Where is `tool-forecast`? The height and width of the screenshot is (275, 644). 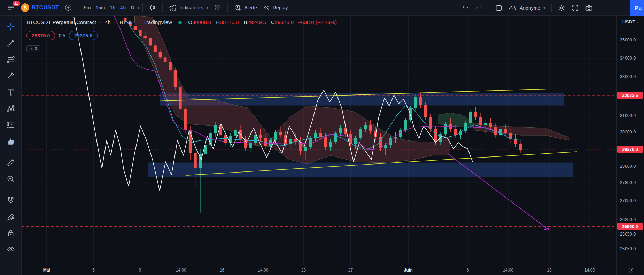 tool-forecast is located at coordinates (11, 125).